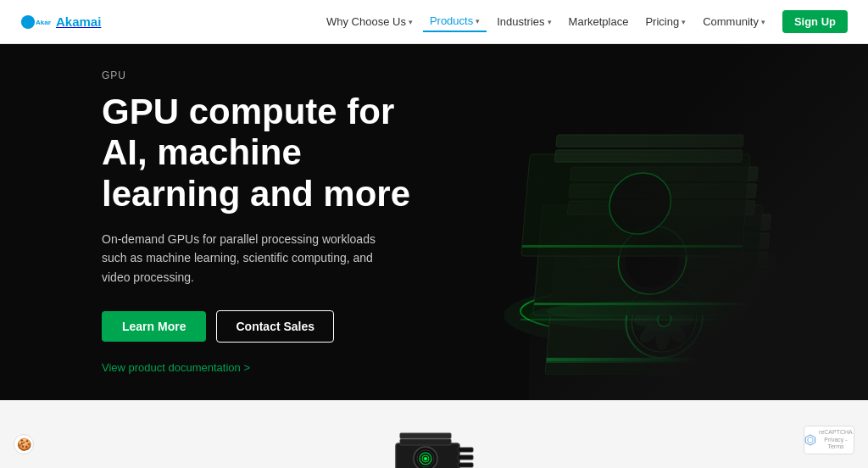 Image resolution: width=868 pixels, height=468 pixels. I want to click on learn-more-button: Learn More, so click(154, 326).